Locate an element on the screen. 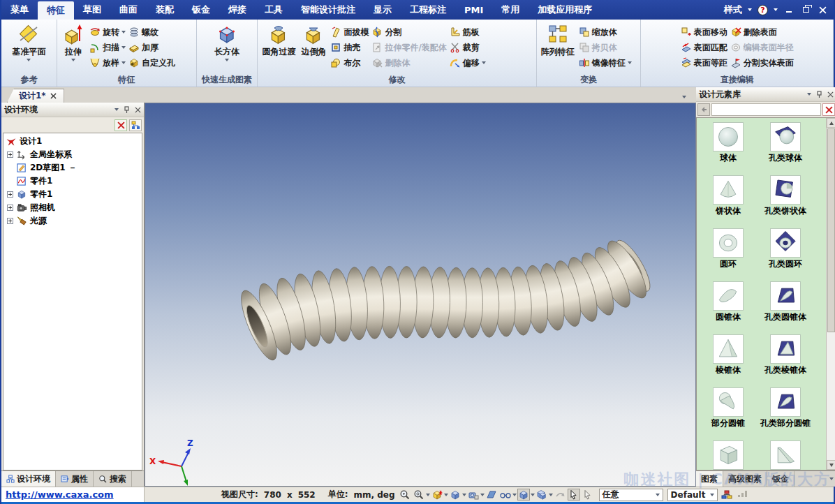  tab-common: 常用 is located at coordinates (510, 10).